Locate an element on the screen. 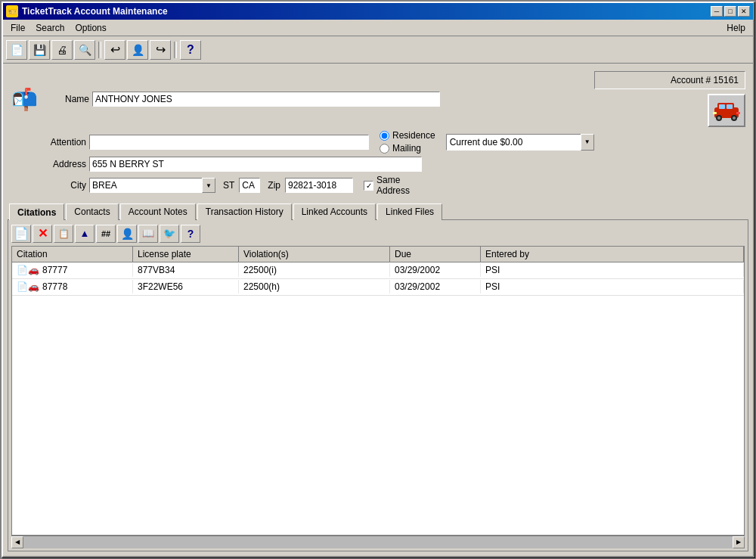 The height and width of the screenshot is (559, 756). maximize-button: □ is located at coordinates (730, 11).